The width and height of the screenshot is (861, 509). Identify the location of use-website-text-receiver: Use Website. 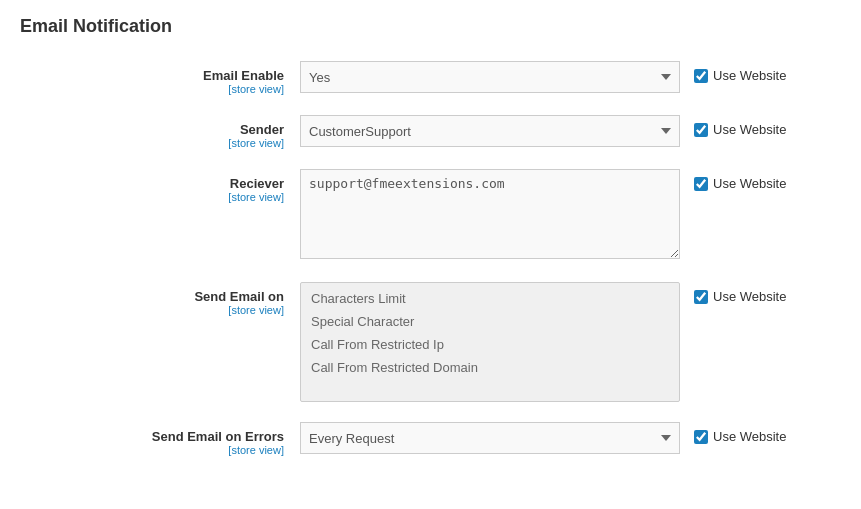
(750, 184).